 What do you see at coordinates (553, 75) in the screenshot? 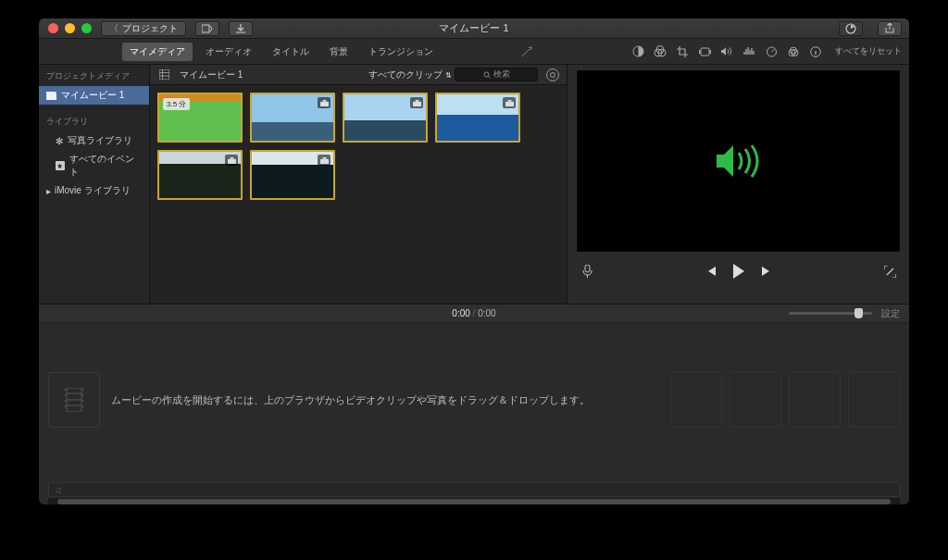
I see `skimmer-toggle` at bounding box center [553, 75].